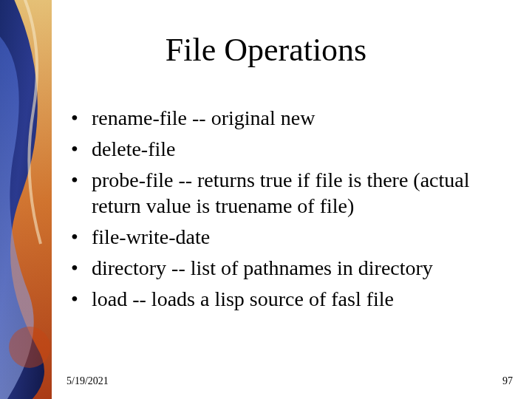  I want to click on footer-page-number: 97, so click(508, 381).